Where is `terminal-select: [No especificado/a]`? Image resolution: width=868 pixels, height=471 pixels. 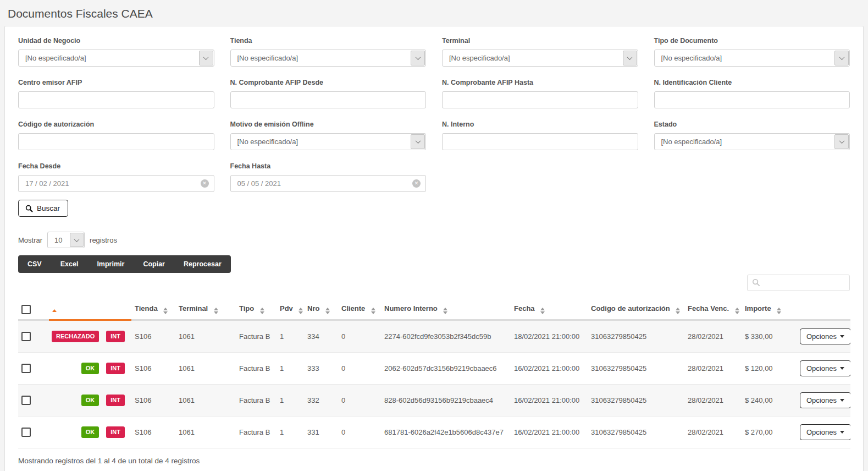
terminal-select: [No especificado/a] is located at coordinates (540, 58).